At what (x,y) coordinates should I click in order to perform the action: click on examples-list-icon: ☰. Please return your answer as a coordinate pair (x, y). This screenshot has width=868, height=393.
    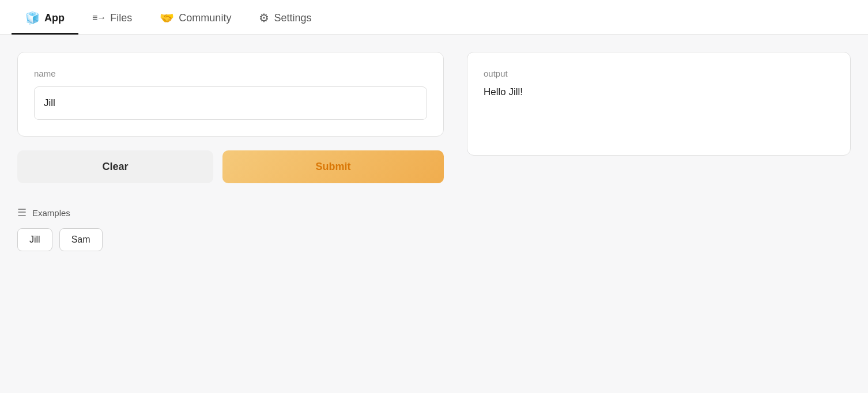
    Looking at the image, I should click on (22, 213).